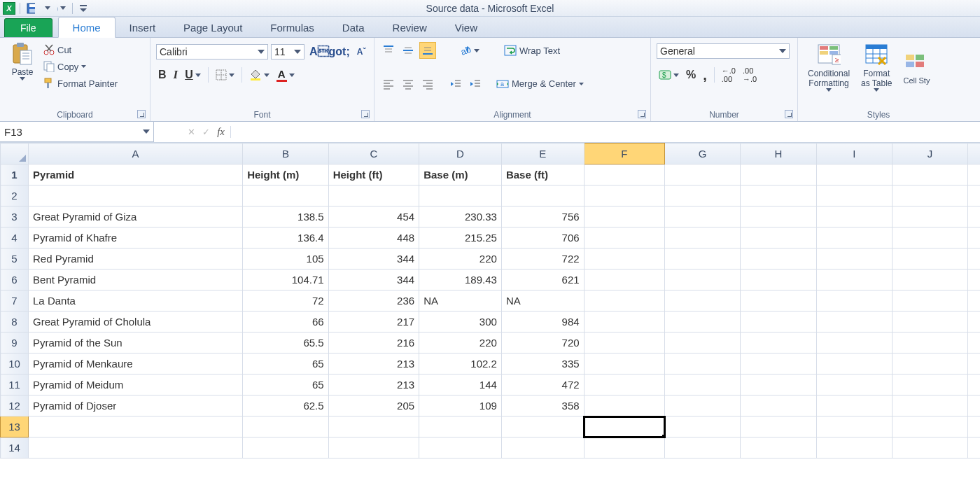  Describe the element at coordinates (723, 51) in the screenshot. I see `number-format-combo: General` at that location.